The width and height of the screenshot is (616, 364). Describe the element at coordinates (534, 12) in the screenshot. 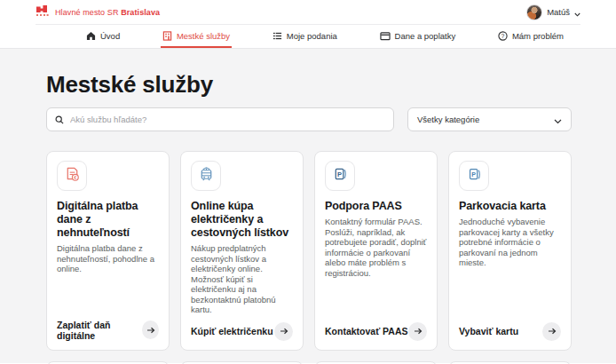

I see `avatar` at that location.